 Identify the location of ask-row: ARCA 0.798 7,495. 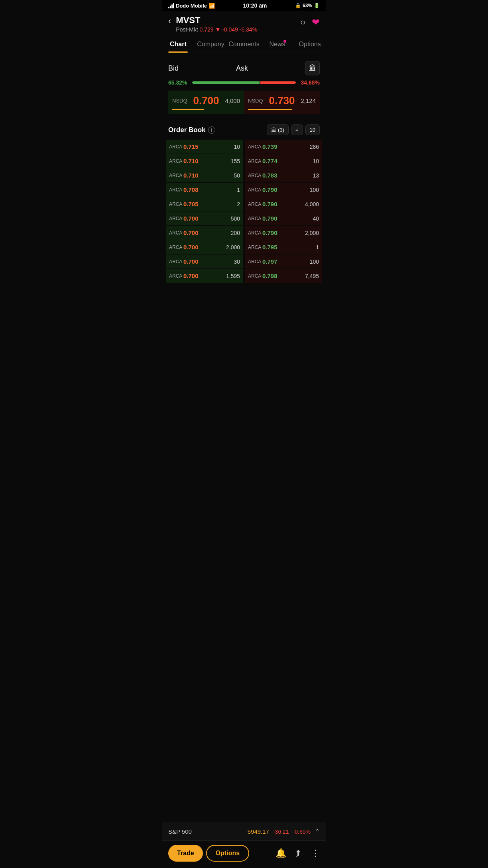
(283, 276).